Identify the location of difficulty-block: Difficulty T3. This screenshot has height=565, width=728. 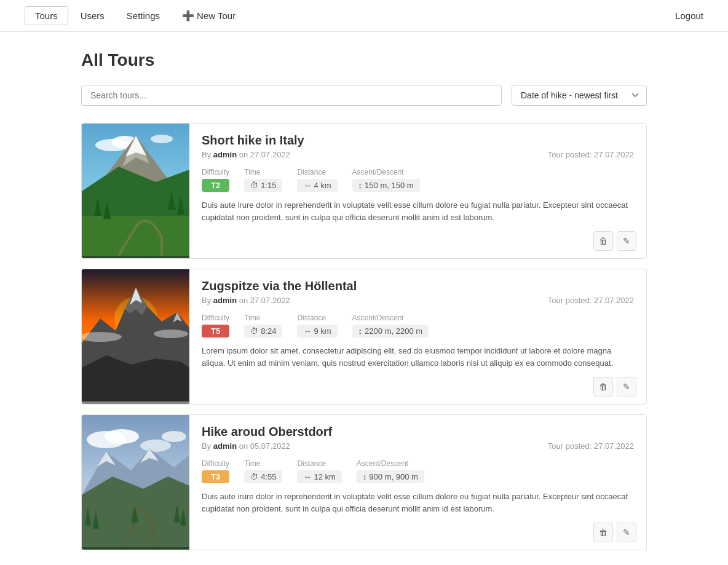
(215, 471).